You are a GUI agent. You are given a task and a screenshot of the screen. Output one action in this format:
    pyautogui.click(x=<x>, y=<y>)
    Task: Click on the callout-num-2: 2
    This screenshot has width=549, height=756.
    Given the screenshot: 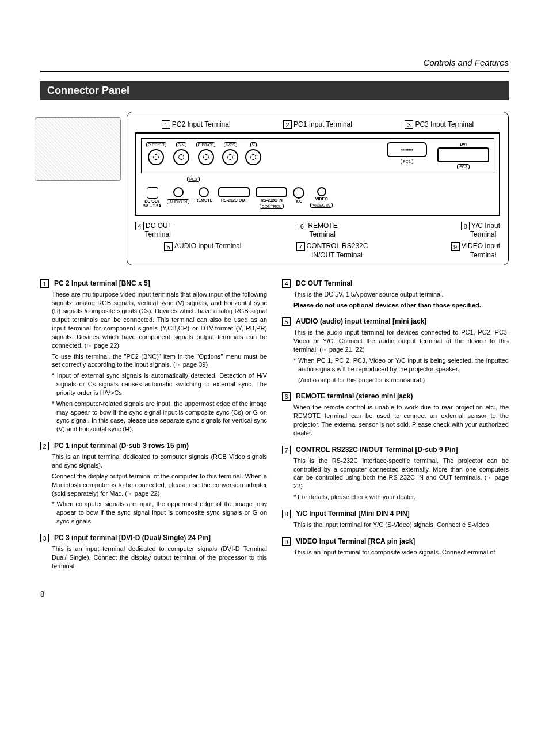 What is the action you would take?
    pyautogui.click(x=288, y=124)
    